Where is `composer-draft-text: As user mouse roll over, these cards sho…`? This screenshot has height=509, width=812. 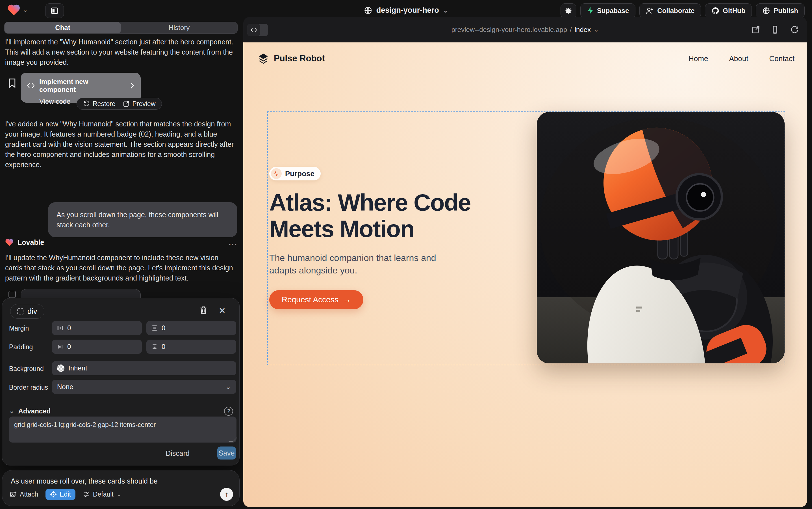
composer-draft-text: As user mouse roll over, these cards sho… is located at coordinates (84, 481).